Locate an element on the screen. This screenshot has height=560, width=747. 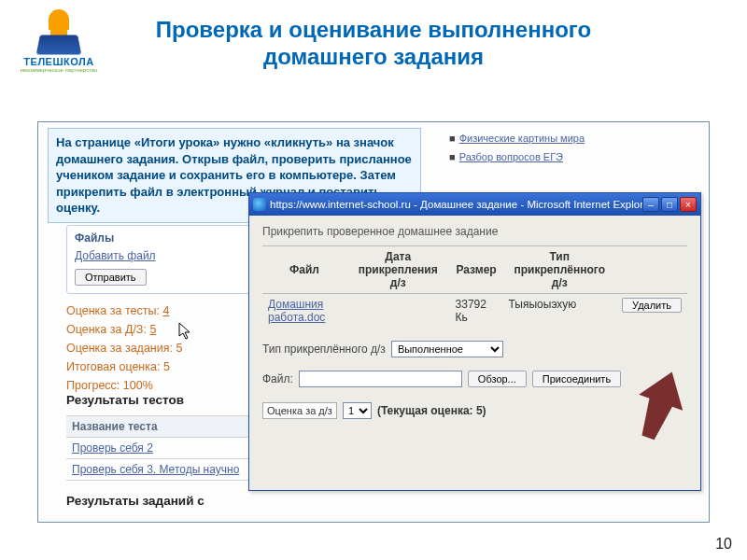
attachment-size: 33792 Кь is located at coordinates (476, 312).